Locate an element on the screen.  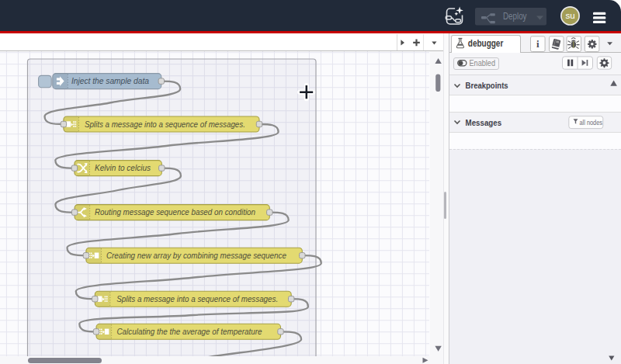
svg-text:Calculating the the average of: Calculating the the average of temperatu… is located at coordinates (189, 332).